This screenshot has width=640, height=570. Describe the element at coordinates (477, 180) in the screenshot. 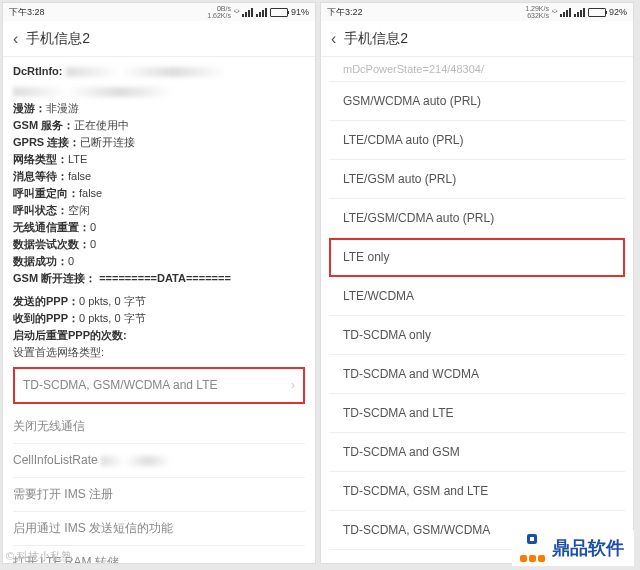

I see `network-option: LTE/GSM auto (PRL)` at that location.